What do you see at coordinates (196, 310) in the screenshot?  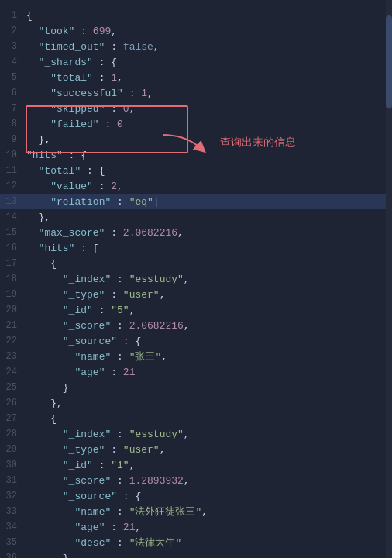 I see `line: 20 "_id" : "5",` at bounding box center [196, 310].